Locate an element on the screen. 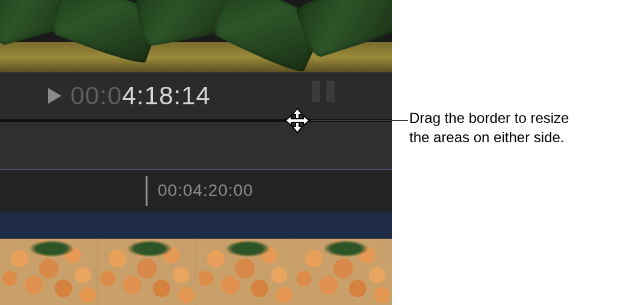  timecode-lit: 4:18:14 is located at coordinates (166, 95).